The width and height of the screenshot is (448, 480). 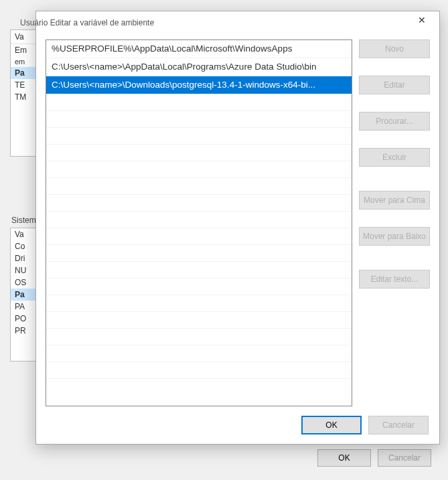 I want to click on edit-text-button: Editar texto..., so click(x=394, y=279).